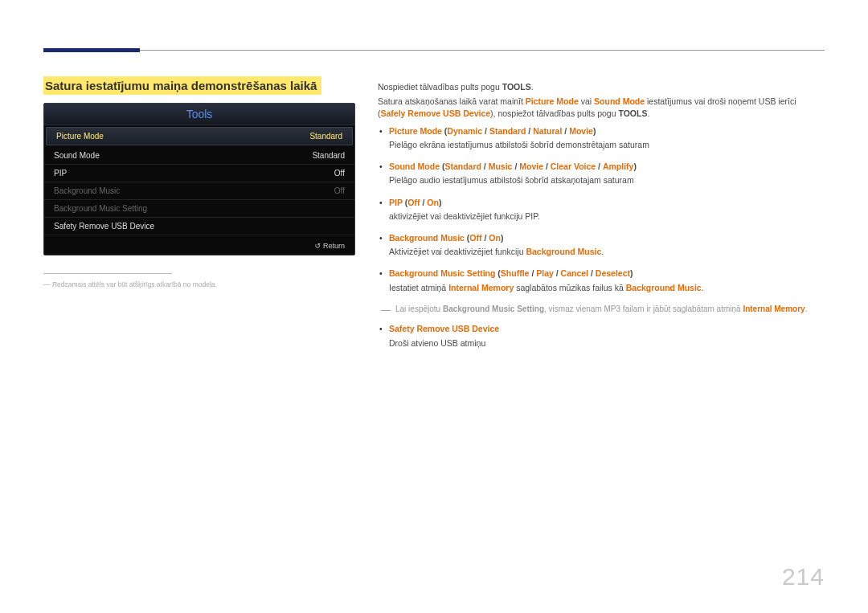  Describe the element at coordinates (601, 336) in the screenshot. I see `item-safety-remove-usb: Safety Remove USB Device Droši atvieno U…` at that location.